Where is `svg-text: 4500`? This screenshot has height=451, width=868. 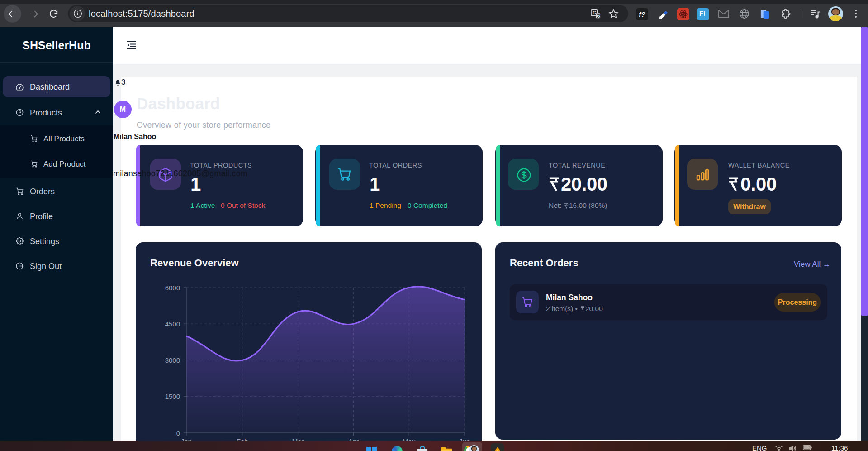 svg-text: 4500 is located at coordinates (173, 324).